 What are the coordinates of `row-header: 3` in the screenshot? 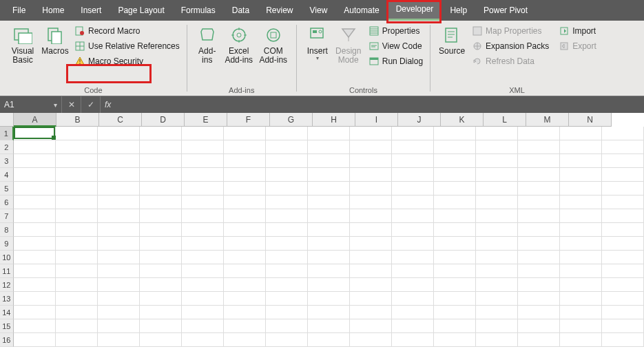 It's located at (7, 161).